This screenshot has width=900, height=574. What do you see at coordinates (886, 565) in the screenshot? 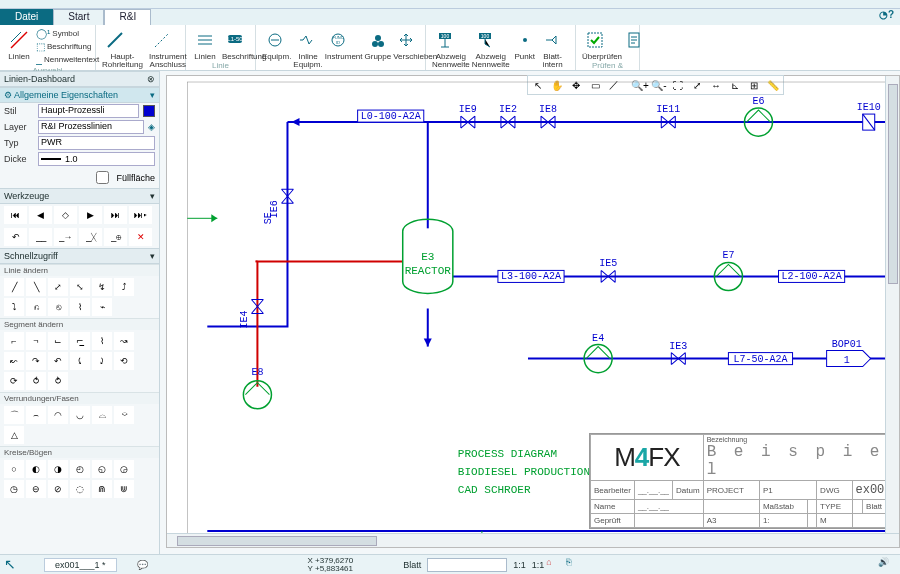
I see `status-speaker-icon: 🔊` at bounding box center [886, 565].